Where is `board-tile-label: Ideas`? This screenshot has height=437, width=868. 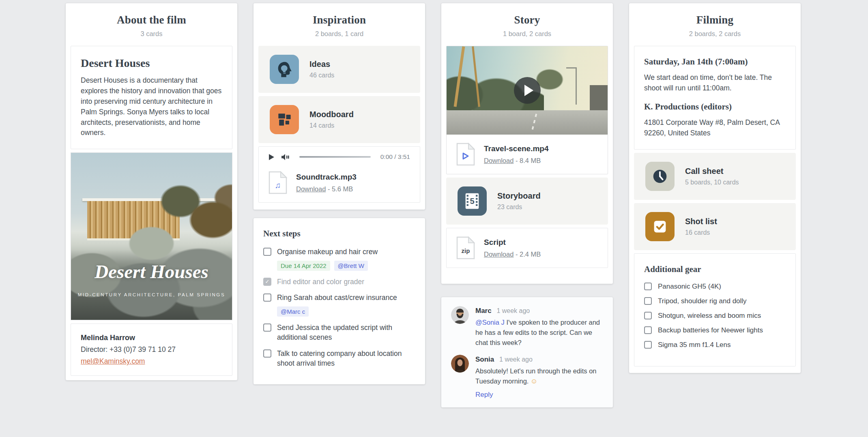
board-tile-label: Ideas is located at coordinates (322, 64).